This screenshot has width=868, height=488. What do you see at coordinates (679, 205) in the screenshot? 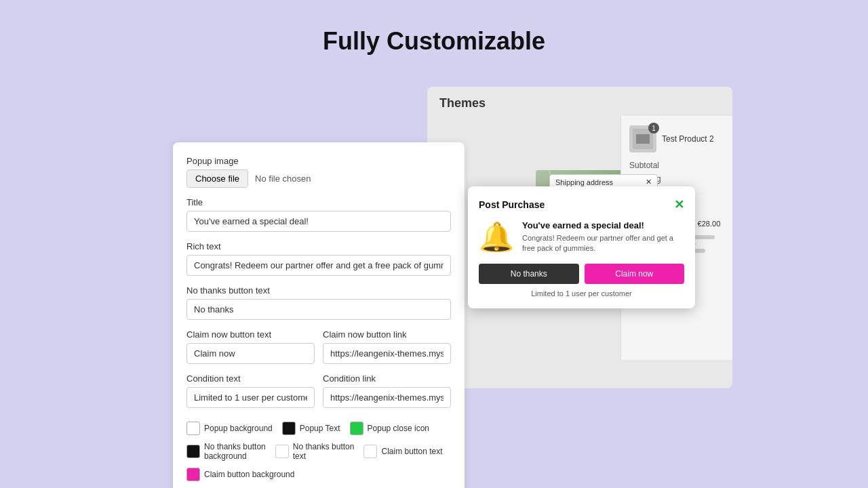
I see `popup-close-button: ✕` at bounding box center [679, 205].